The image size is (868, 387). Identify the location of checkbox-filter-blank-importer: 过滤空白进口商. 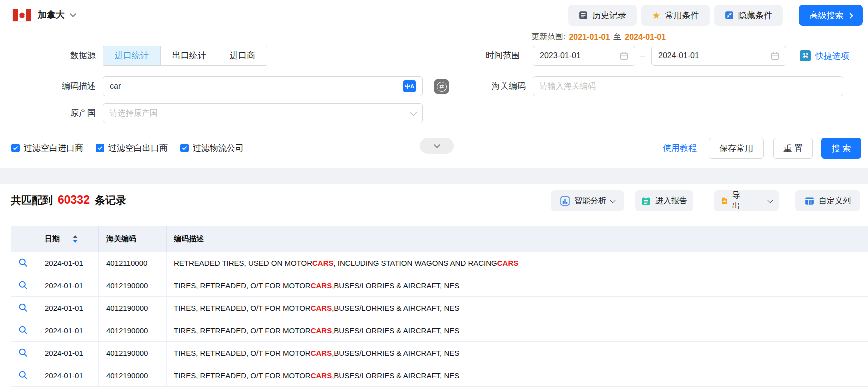
(47, 148).